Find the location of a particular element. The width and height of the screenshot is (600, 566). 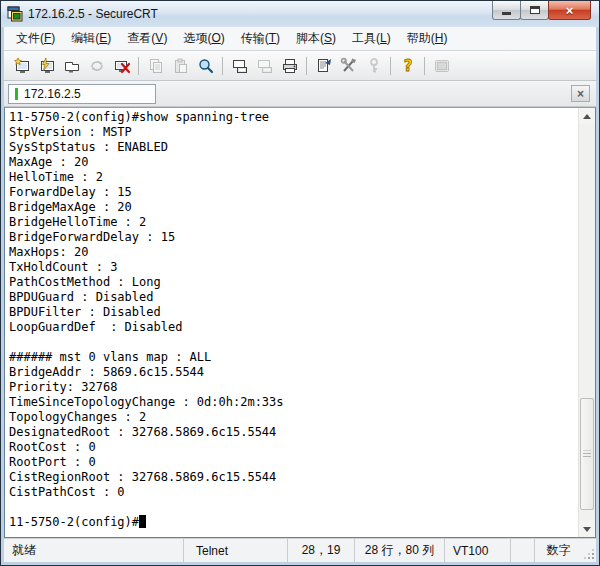

menu-bar: 文件(F)编辑(E)查看(V)选项(O)传输(T)脚本(S)工具(L)帮助(H) is located at coordinates (300, 39).